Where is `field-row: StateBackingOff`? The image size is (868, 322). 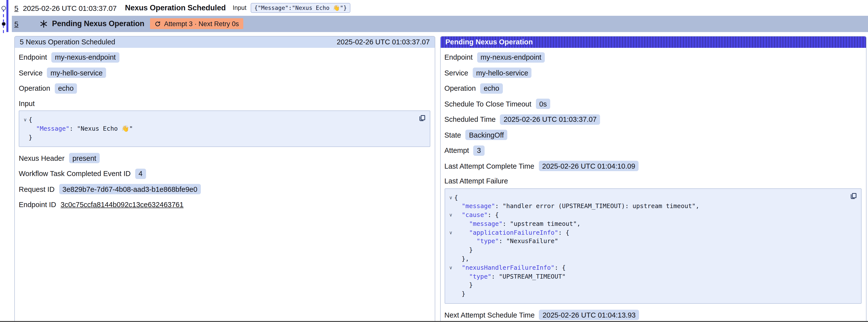 field-row: StateBackingOff is located at coordinates (653, 135).